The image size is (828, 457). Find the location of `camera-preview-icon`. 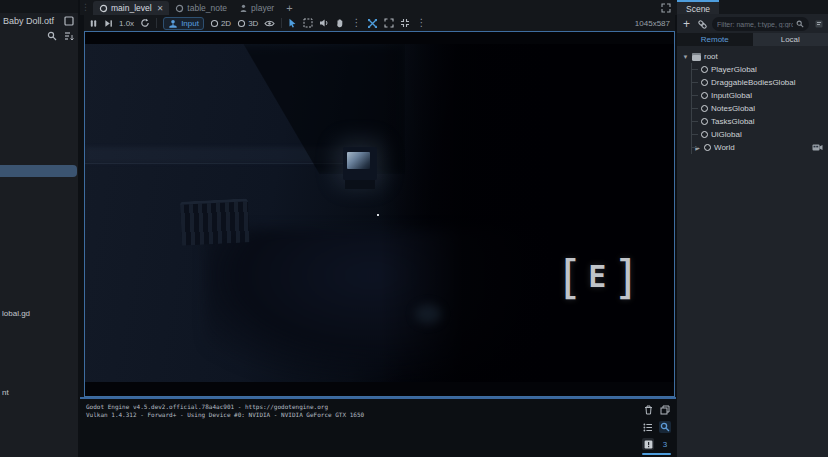

camera-preview-icon is located at coordinates (818, 148).